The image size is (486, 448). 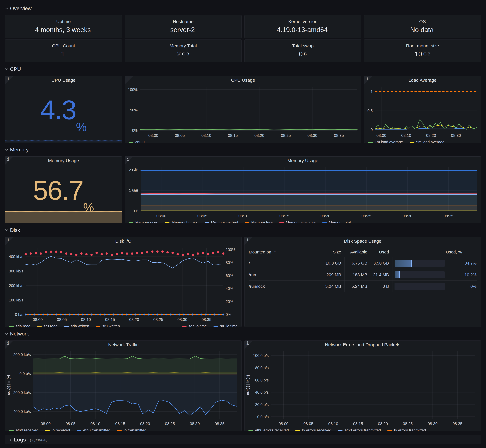 What do you see at coordinates (303, 192) in the screenshot?
I see `memory-usage-chart-area: 0 B1 GiB2 GiB08:0008:0508:1008:1508:2008…` at bounding box center [303, 192].